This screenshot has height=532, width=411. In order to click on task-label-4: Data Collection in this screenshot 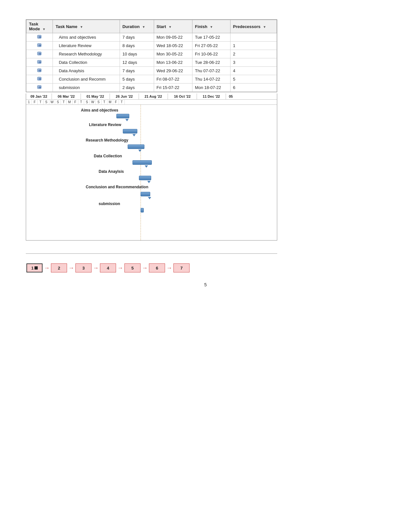, I will do `click(108, 156)`.